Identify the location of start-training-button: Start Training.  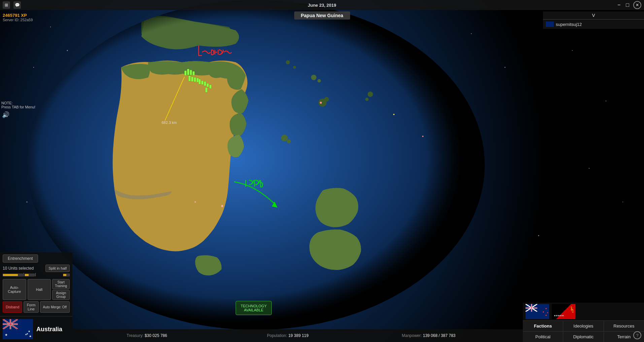
(61, 284).